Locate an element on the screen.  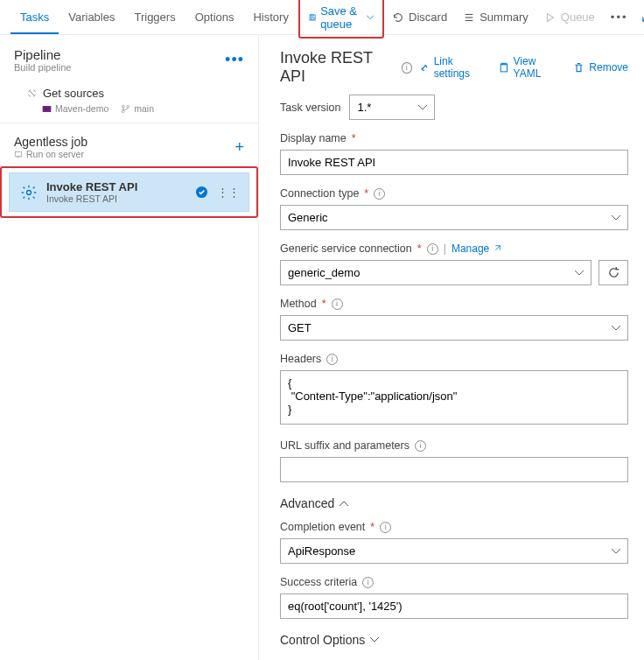
save-queue-button: Save & queue is located at coordinates (341, 18).